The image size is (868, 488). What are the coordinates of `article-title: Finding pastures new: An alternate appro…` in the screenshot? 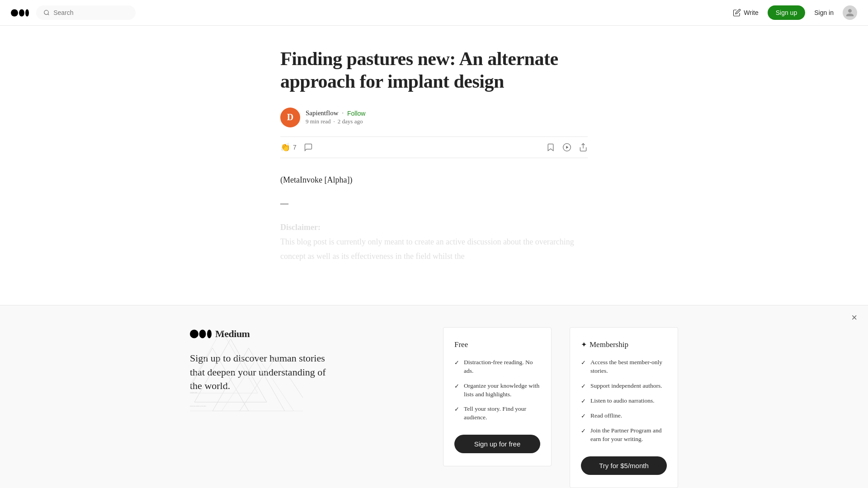 It's located at (434, 70).